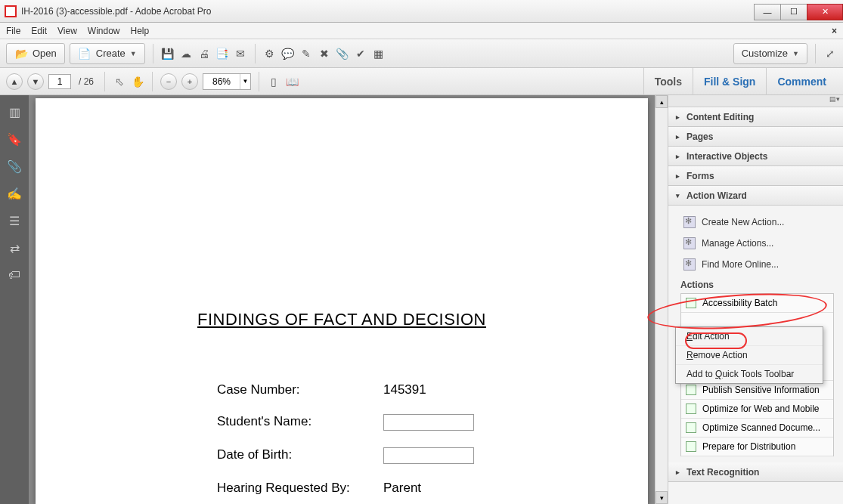 The image size is (843, 504). I want to click on hand-tool-icon: ✋, so click(138, 82).